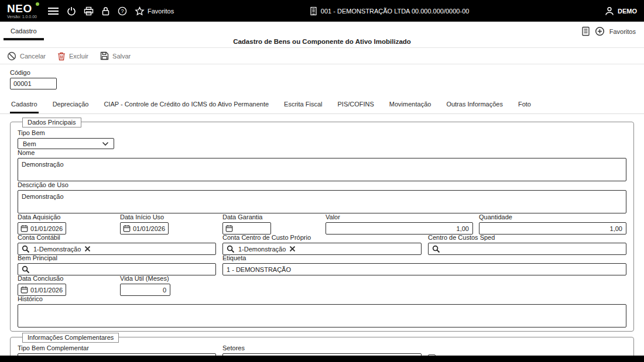  I want to click on save-button: Salvar, so click(115, 56).